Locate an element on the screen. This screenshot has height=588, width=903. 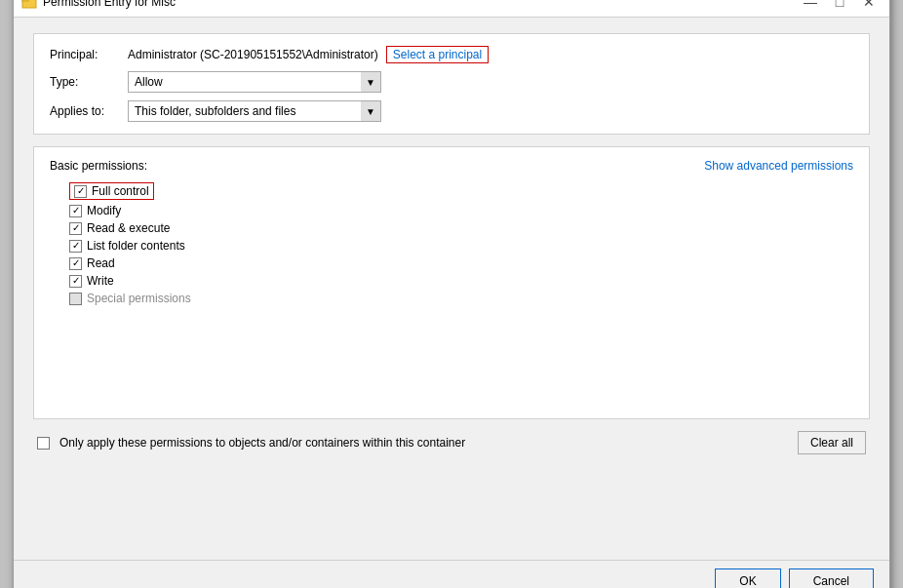
title-bar: Permission Entry for Misc — □ ✕ is located at coordinates (452, 9).